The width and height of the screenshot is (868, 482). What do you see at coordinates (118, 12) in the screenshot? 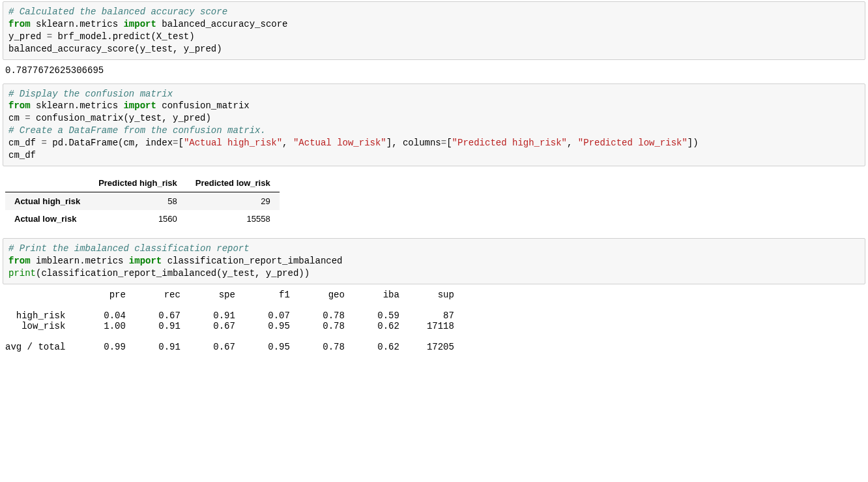
I see `comment: # Calculated the balanced accuracy score` at bounding box center [118, 12].